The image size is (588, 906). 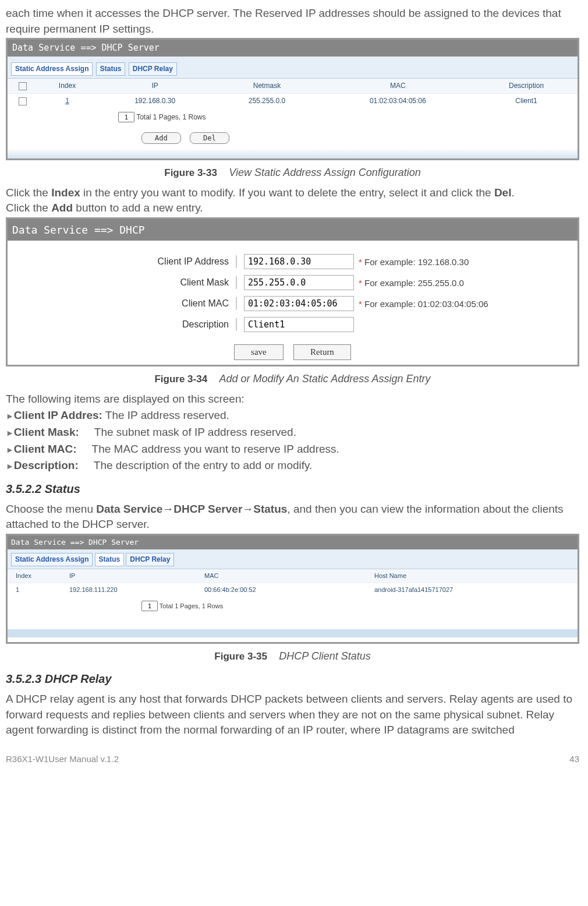 What do you see at coordinates (122, 325) in the screenshot?
I see `label-description: Description` at bounding box center [122, 325].